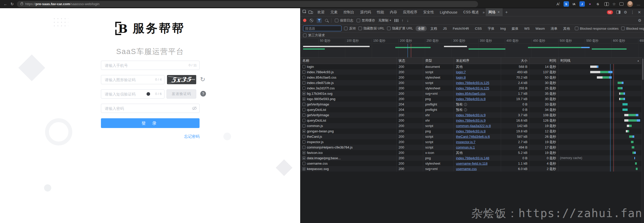  I want to click on network-request-row: favicon.ico200x-icon其他5.2 kB19 毫秒, so click(471, 153).